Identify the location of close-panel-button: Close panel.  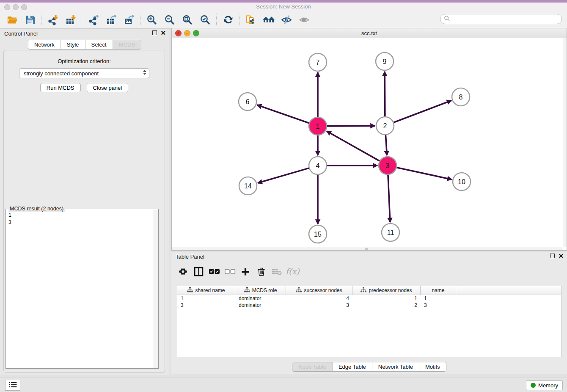
(107, 88).